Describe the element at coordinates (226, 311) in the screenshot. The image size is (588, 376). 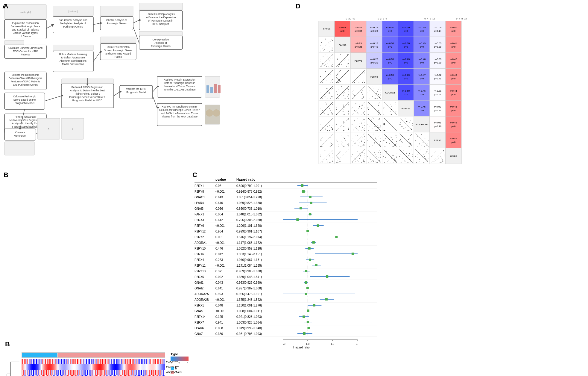
I see `forest-pvalue-22: <0.001` at that location.